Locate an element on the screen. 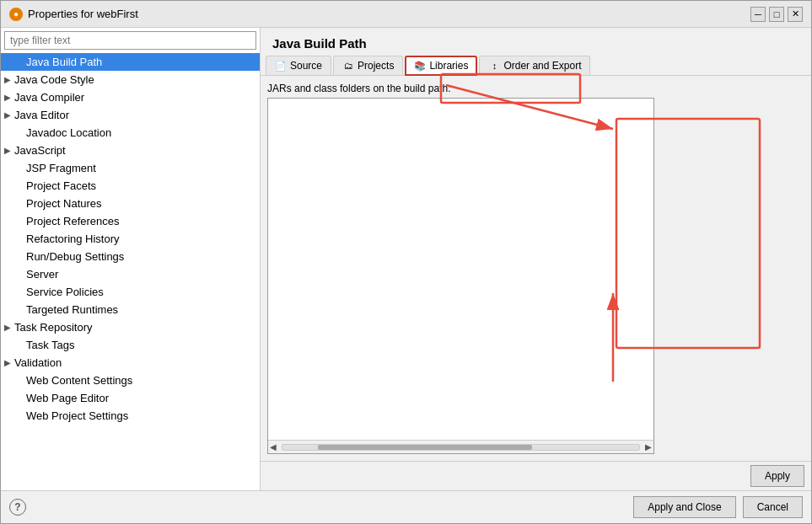 This screenshot has width=812, height=524. title-bar: ● Properties for webFirst ─ □ ✕ is located at coordinates (406, 14).